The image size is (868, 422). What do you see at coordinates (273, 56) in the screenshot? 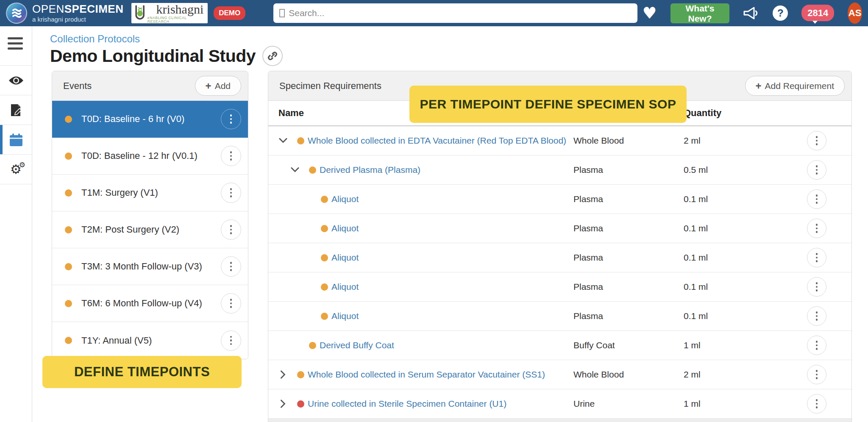
I see `copy-link-button` at bounding box center [273, 56].